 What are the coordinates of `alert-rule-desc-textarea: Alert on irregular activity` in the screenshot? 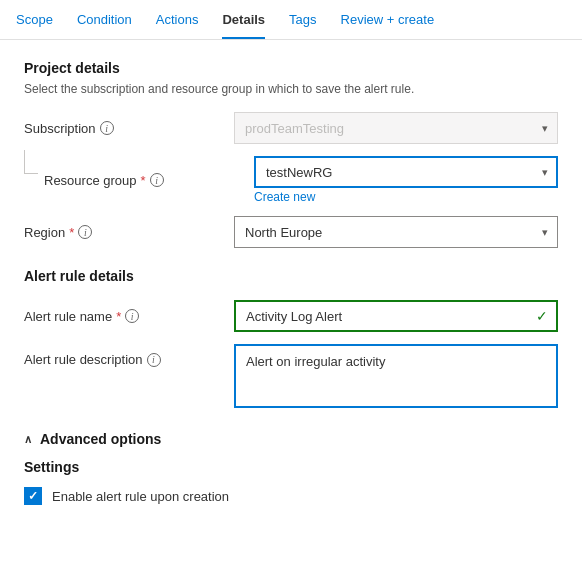 It's located at (396, 376).